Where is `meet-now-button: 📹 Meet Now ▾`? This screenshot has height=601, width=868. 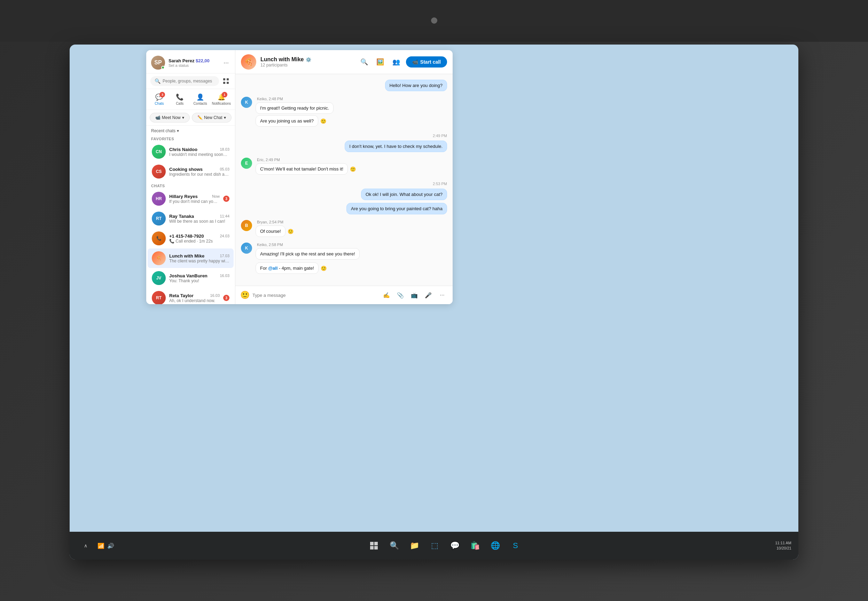
meet-now-button: 📹 Meet Now ▾ is located at coordinates (170, 117).